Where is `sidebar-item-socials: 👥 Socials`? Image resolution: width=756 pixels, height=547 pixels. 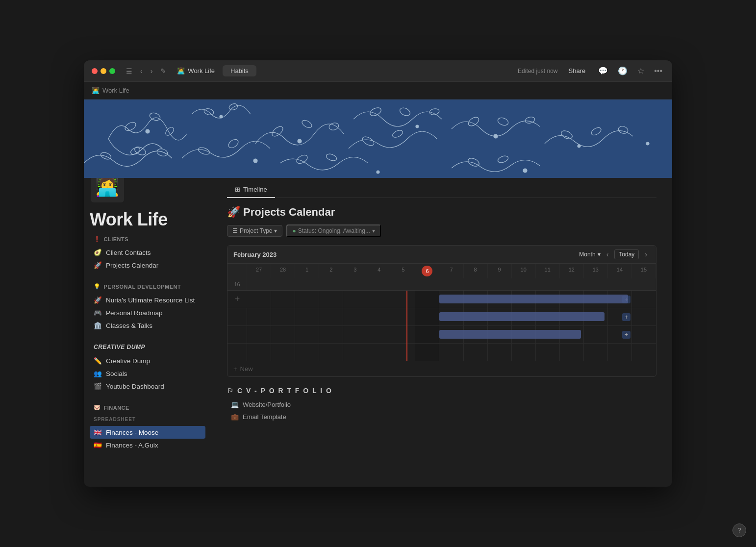 sidebar-item-socials: 👥 Socials is located at coordinates (148, 373).